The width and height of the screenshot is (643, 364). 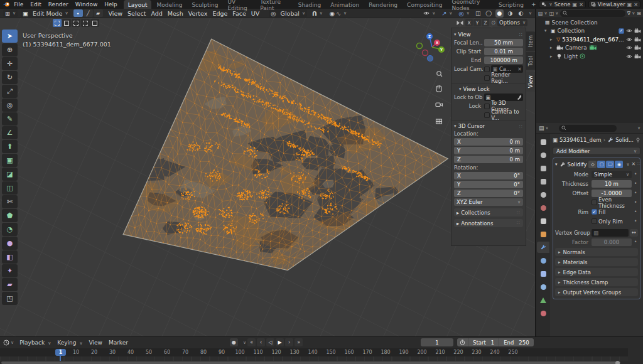 I want to click on outliner-row-camera: ▸Camera, so click(x=590, y=48).